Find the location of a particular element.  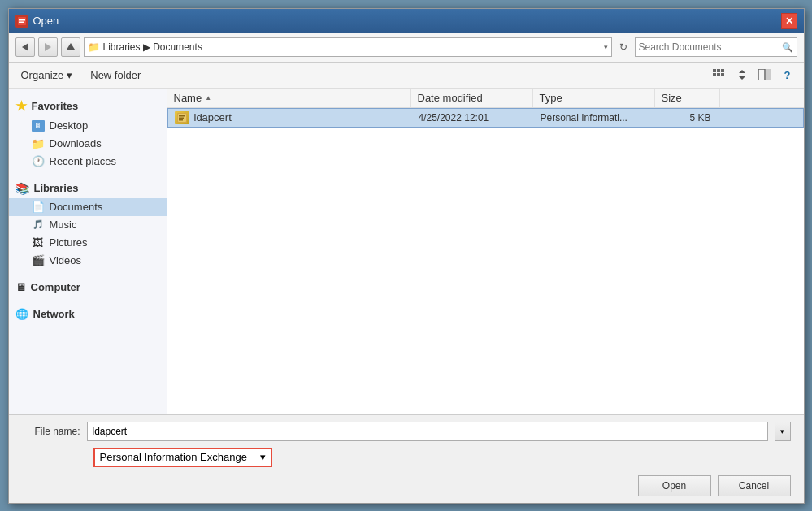

sidebar: ★ Favorites 🖥 Desktop 📁 Downloads 🕐 Rec is located at coordinates (88, 252).